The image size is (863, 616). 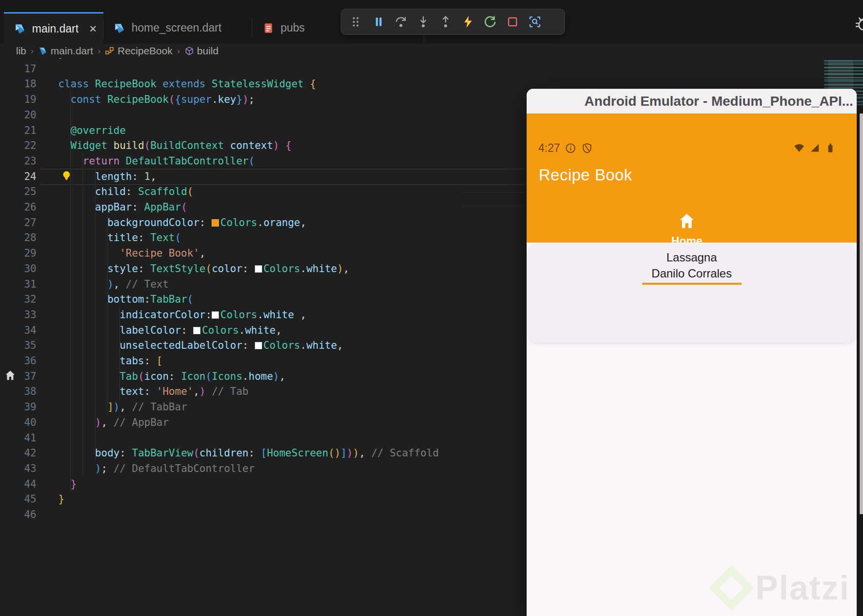 What do you see at coordinates (216, 223) in the screenshot?
I see `color-swatch-orange` at bounding box center [216, 223].